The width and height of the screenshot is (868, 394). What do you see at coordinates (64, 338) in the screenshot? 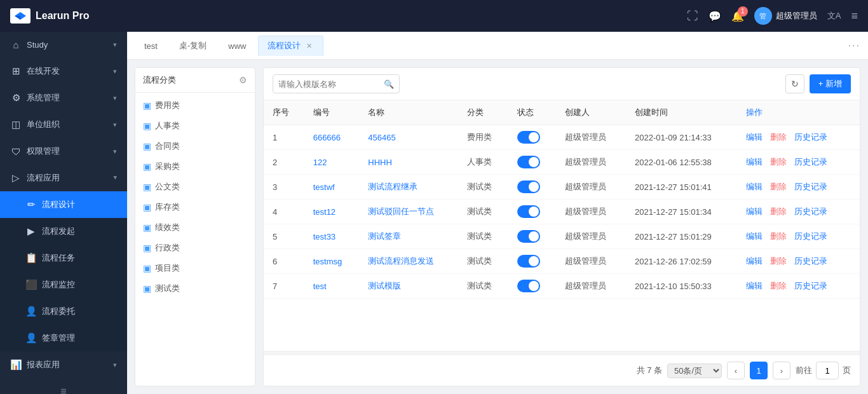
I see `sidebar-item-sign-mgmt: 👤 签章管理` at bounding box center [64, 338].